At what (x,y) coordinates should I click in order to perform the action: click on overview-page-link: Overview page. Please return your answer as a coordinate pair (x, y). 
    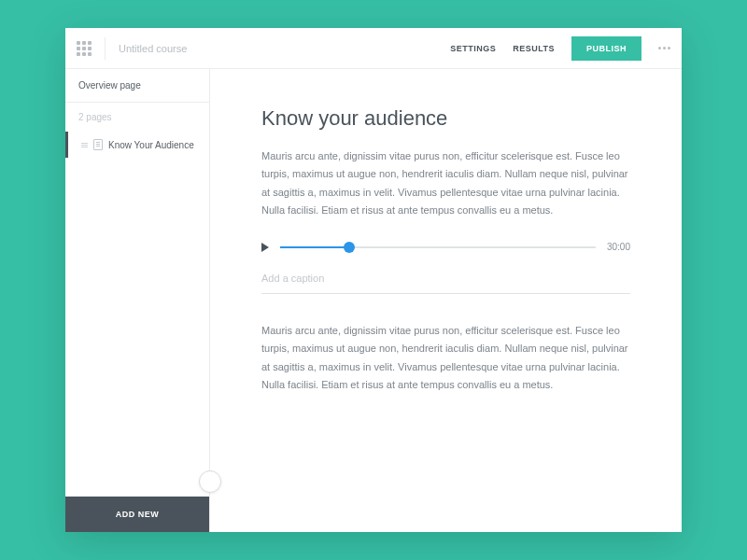
    Looking at the image, I should click on (137, 86).